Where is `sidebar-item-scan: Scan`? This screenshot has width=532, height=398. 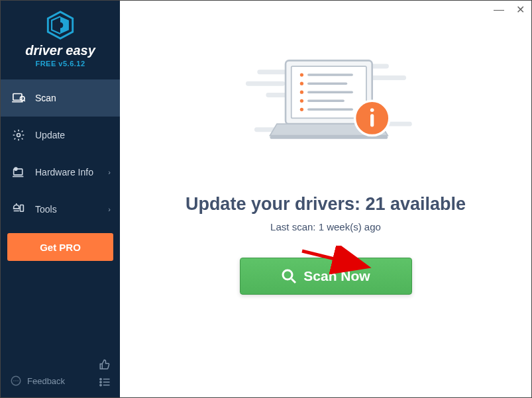 sidebar-item-scan: Scan is located at coordinates (60, 98).